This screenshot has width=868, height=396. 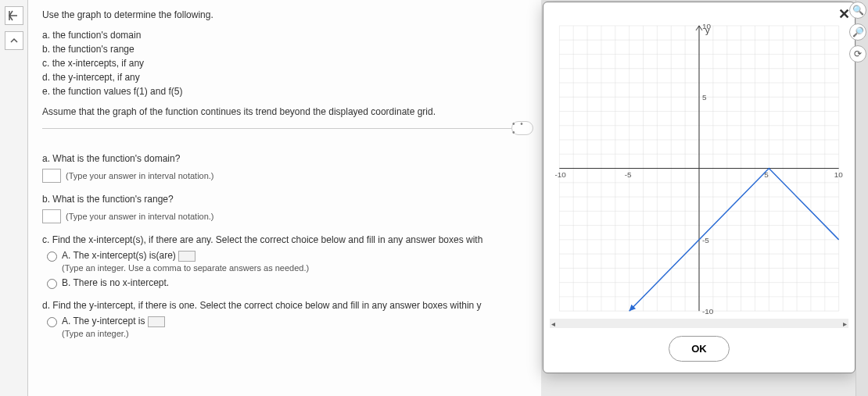 I want to click on question-d-label: d. Find the y-intercept, if there is one…, so click(x=285, y=305).